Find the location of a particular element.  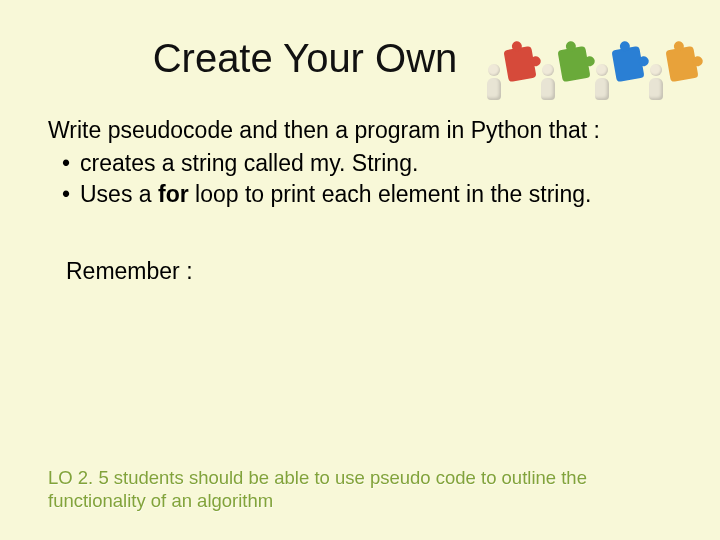

list-item: creates a string called my. String. is located at coordinates (367, 164).